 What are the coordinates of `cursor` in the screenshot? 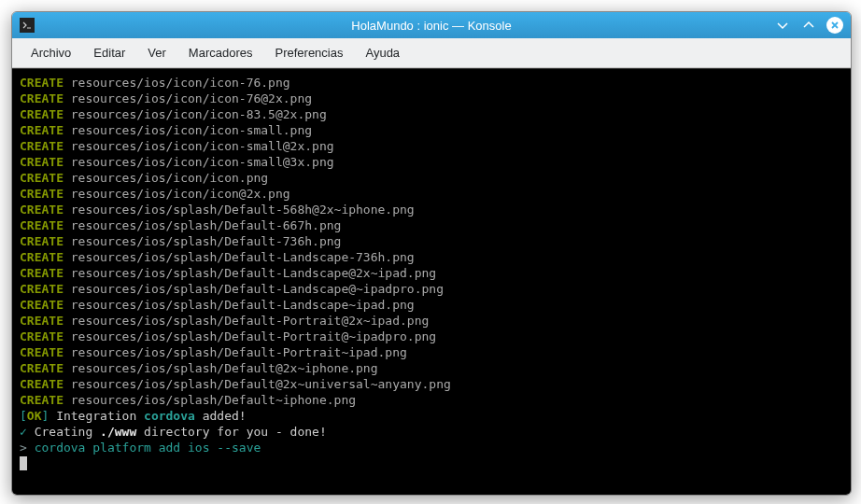 It's located at (23, 463).